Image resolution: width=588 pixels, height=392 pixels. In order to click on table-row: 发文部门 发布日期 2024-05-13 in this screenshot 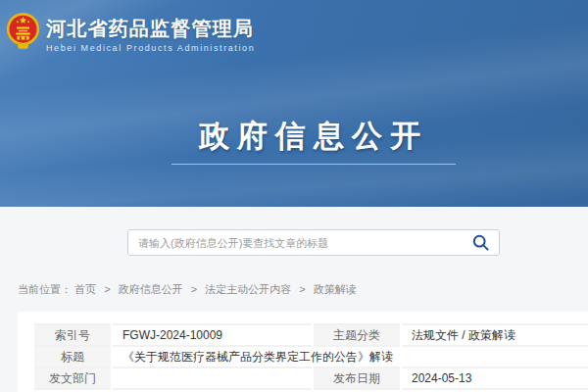, I will do `click(311, 378)`.